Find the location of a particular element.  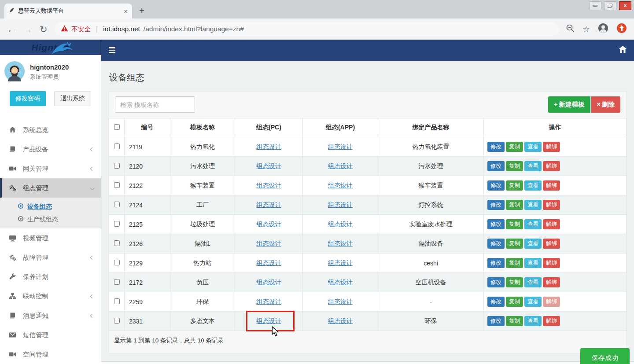

sidebar-subitem-生产线组态: 生产线组态 is located at coordinates (50, 219).